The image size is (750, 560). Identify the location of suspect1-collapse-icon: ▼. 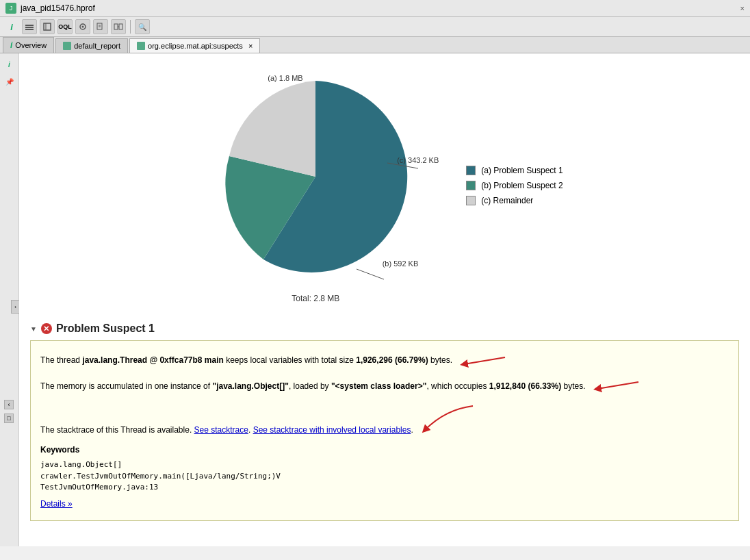
(34, 329).